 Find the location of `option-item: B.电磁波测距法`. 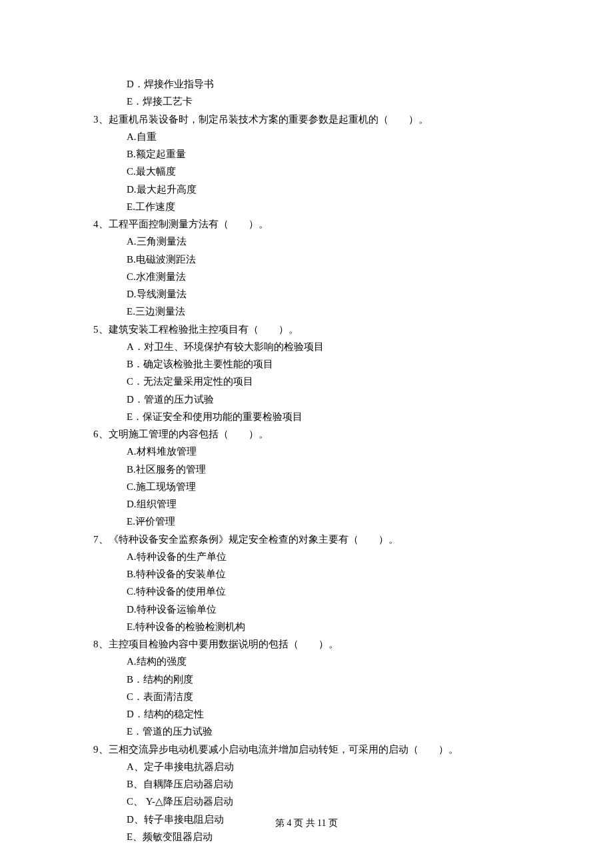

option-item: B.电磁波测距法 is located at coordinates (306, 259).